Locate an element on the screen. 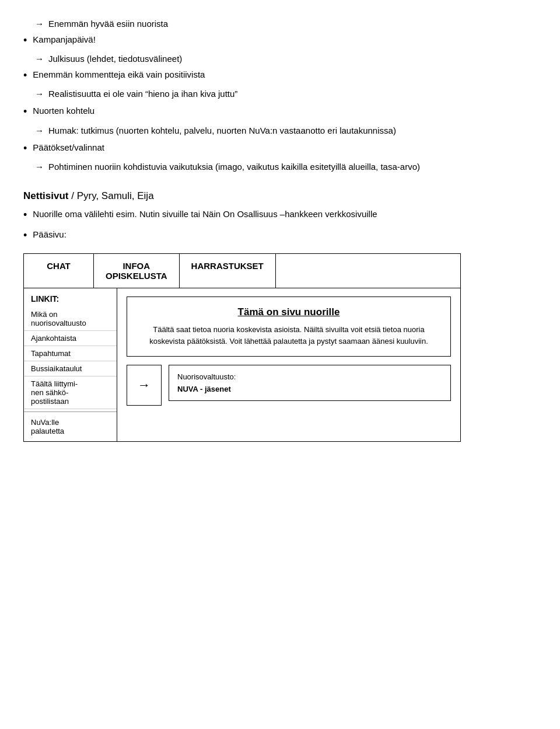 The width and height of the screenshot is (560, 729). list-item-3: • Nuorten kohtelu is located at coordinates (280, 112).